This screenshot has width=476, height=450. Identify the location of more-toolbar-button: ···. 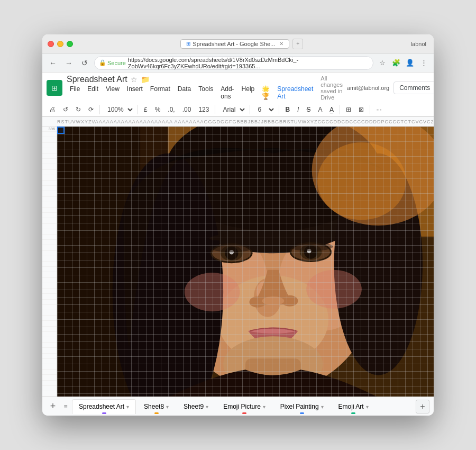
(379, 110).